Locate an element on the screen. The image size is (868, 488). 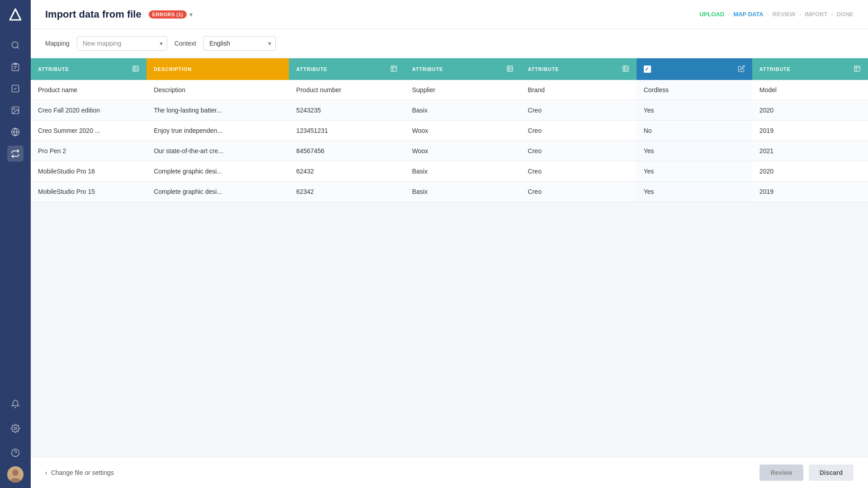
sidebar is located at coordinates (15, 244).